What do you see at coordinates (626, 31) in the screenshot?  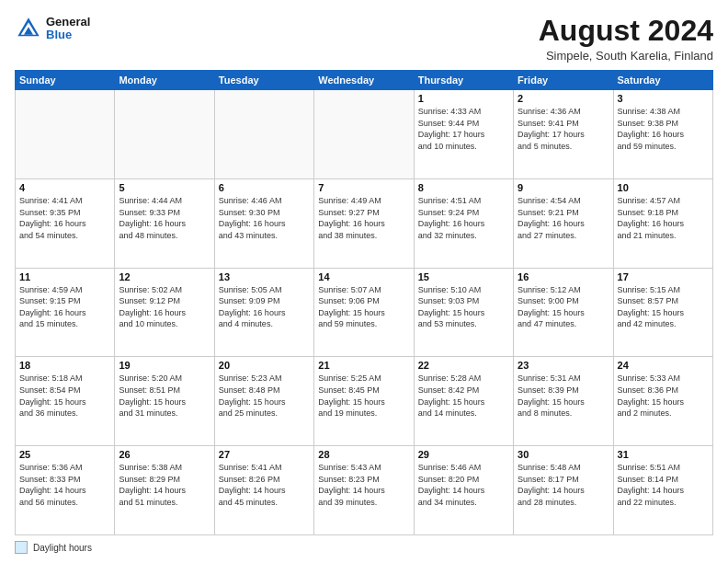 I see `month-year: August 2024` at bounding box center [626, 31].